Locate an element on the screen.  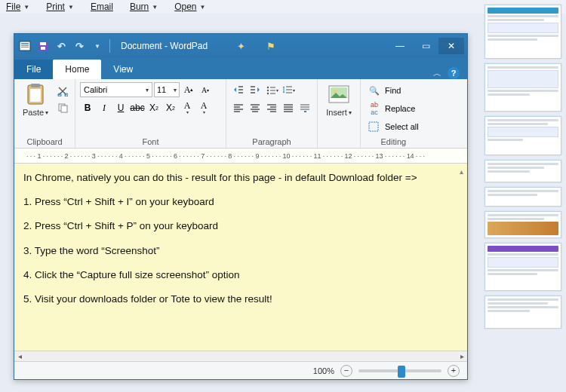
picture-icon is located at coordinates (339, 94).